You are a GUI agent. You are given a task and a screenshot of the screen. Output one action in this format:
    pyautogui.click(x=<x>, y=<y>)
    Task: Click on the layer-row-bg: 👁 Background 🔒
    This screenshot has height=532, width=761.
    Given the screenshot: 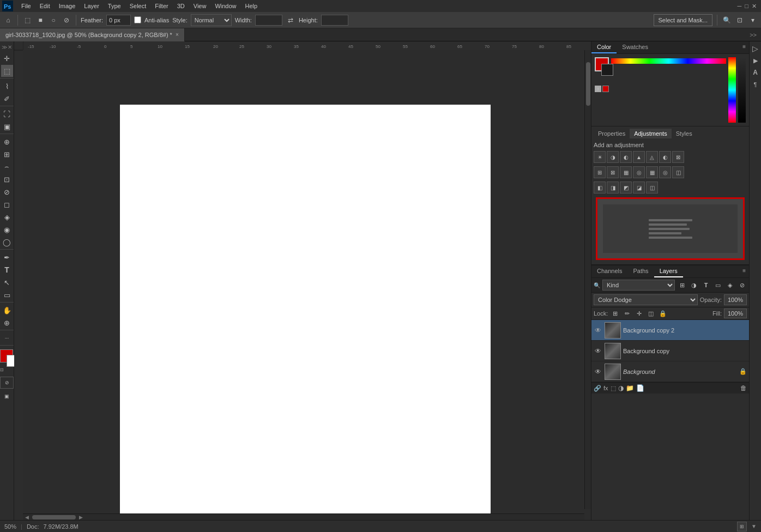 What is the action you would take?
    pyautogui.click(x=671, y=372)
    